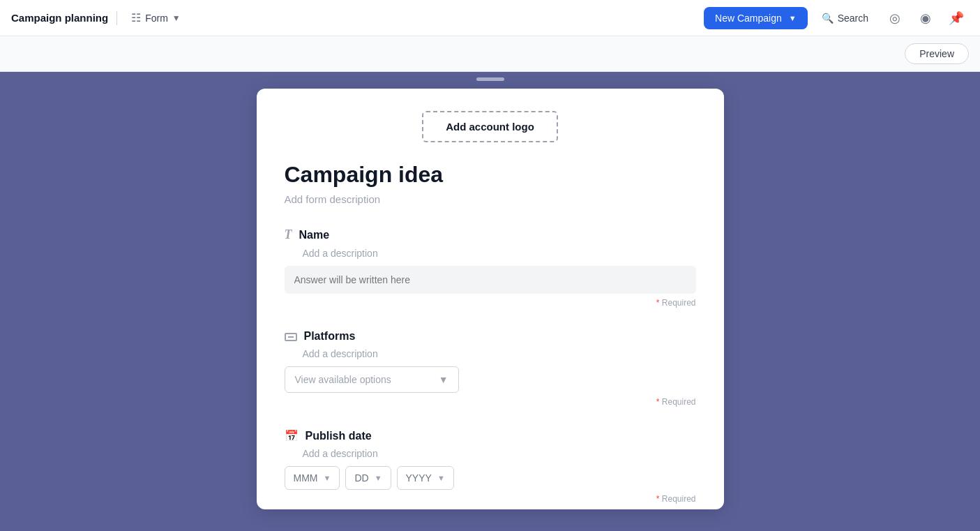 The width and height of the screenshot is (980, 531). I want to click on form-icon: ☷, so click(136, 18).